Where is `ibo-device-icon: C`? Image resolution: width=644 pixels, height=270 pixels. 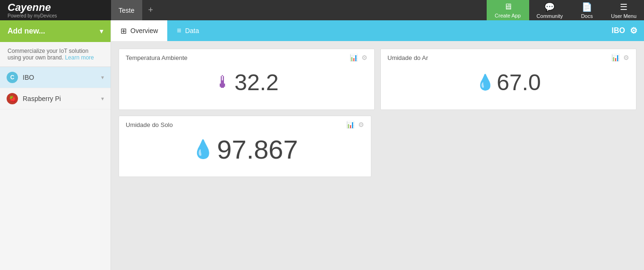 ibo-device-icon: C is located at coordinates (12, 77).